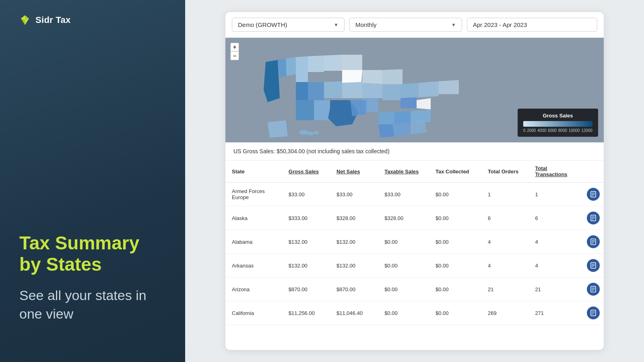  I want to click on cell-net-sales-4: $870.00, so click(354, 290).